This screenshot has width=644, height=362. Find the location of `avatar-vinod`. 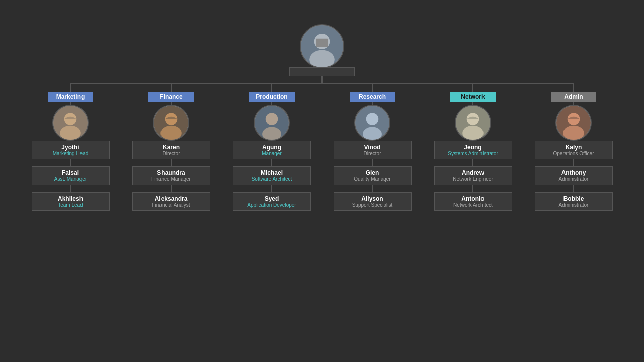

avatar-vinod is located at coordinates (372, 123).